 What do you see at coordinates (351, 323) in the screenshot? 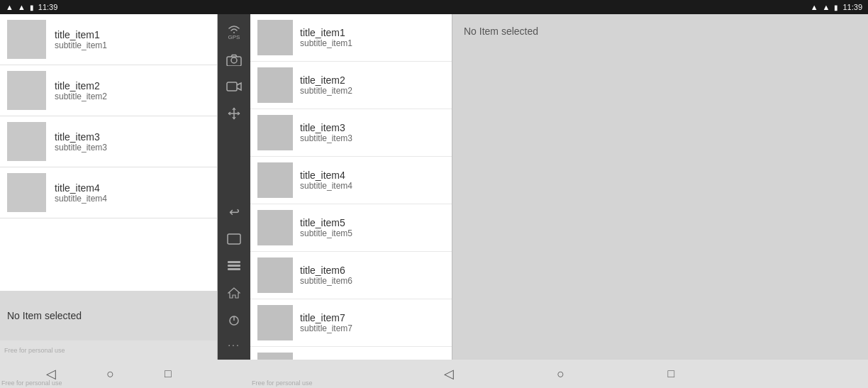
I see `middle-list-item: title_item7 subtitle_item7` at bounding box center [351, 323].